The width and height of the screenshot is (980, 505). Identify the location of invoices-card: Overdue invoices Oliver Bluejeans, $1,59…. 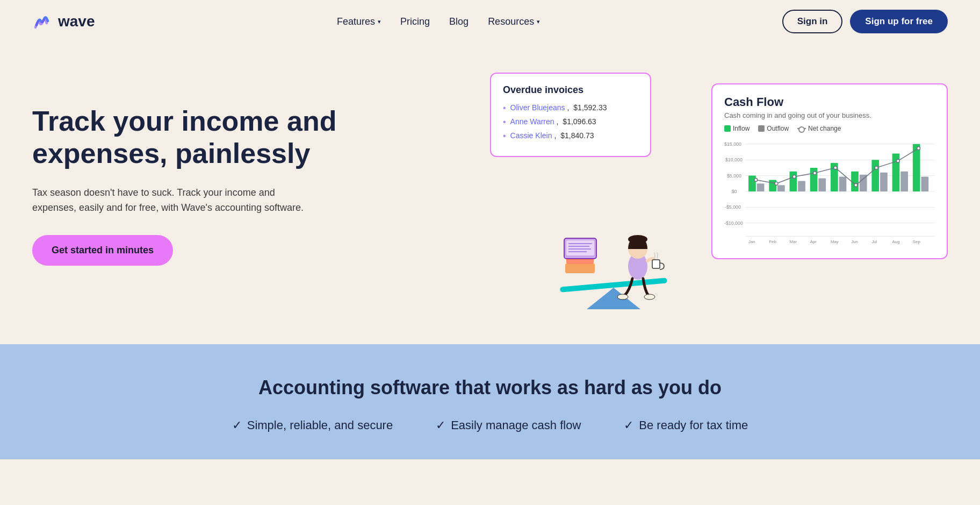
(571, 115).